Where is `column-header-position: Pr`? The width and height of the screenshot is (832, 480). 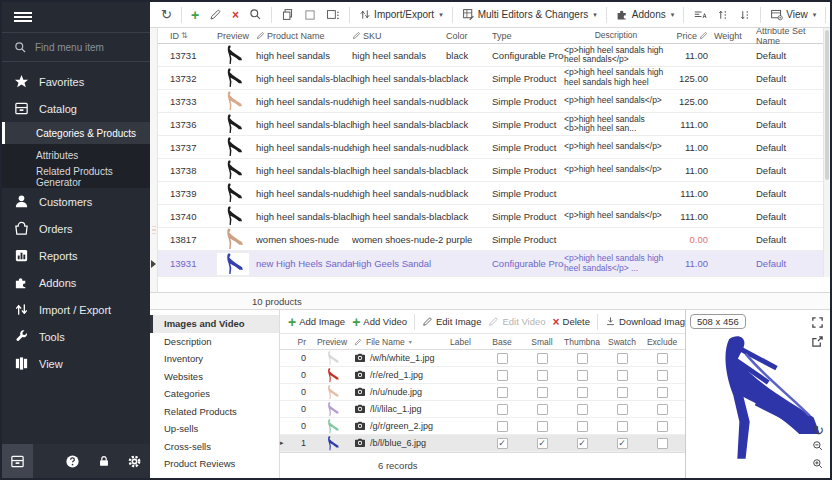 column-header-position: Pr is located at coordinates (299, 342).